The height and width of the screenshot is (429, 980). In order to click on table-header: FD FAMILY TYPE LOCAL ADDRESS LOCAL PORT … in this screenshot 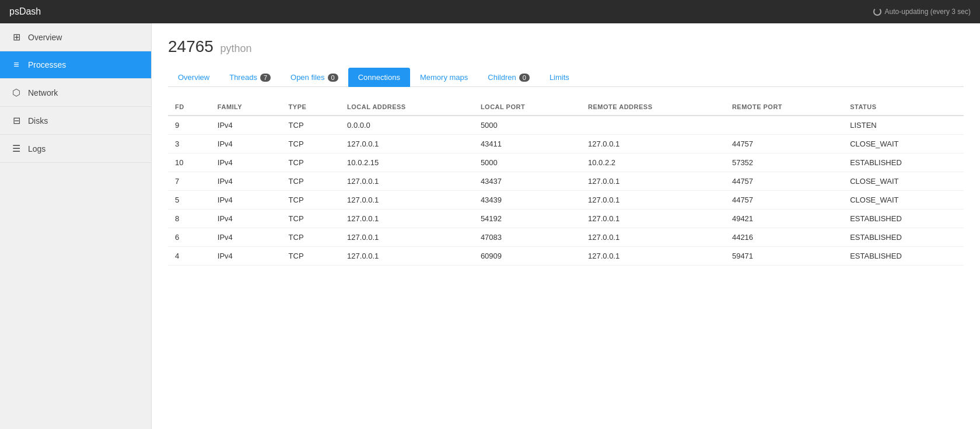, I will do `click(566, 107)`.